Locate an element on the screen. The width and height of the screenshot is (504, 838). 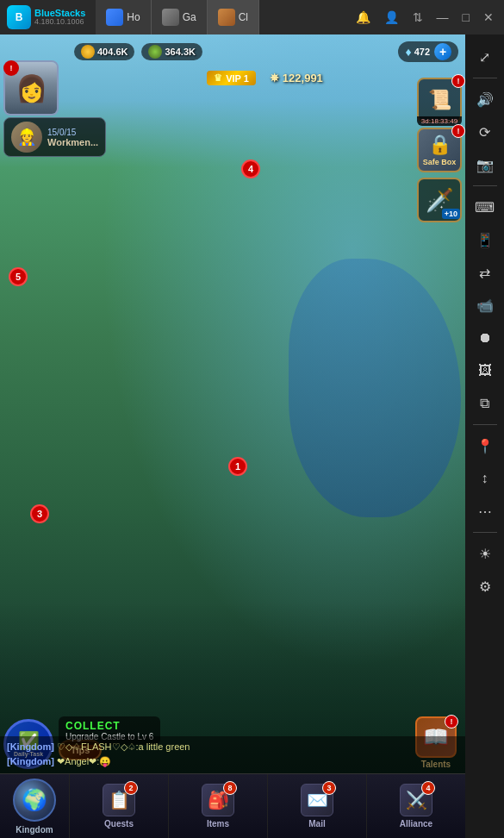
quests-label: Quests is located at coordinates (119, 824).